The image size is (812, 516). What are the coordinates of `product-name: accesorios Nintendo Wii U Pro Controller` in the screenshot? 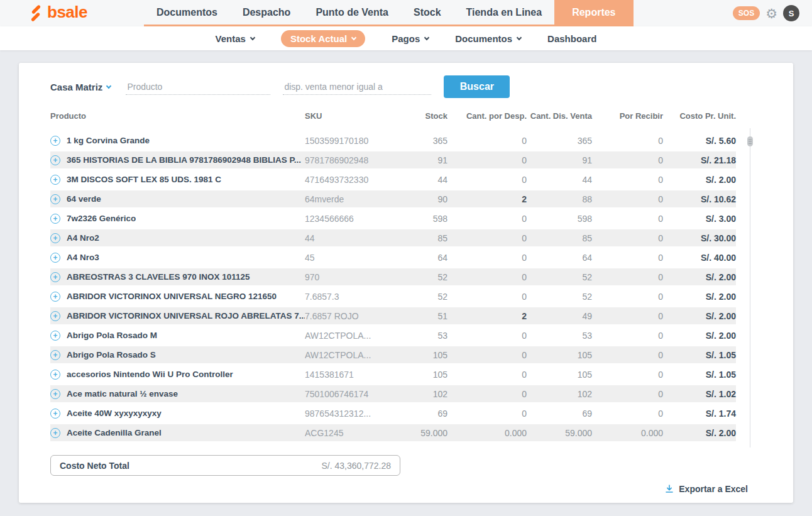 It's located at (150, 375).